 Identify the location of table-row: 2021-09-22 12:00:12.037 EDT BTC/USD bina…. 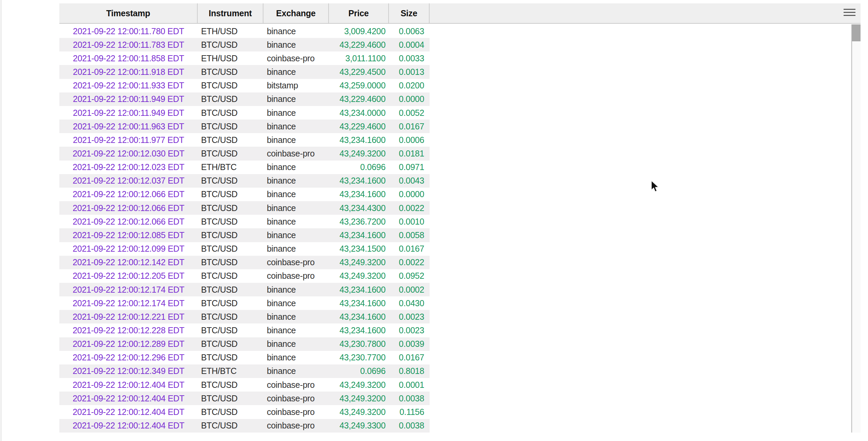
(244, 181).